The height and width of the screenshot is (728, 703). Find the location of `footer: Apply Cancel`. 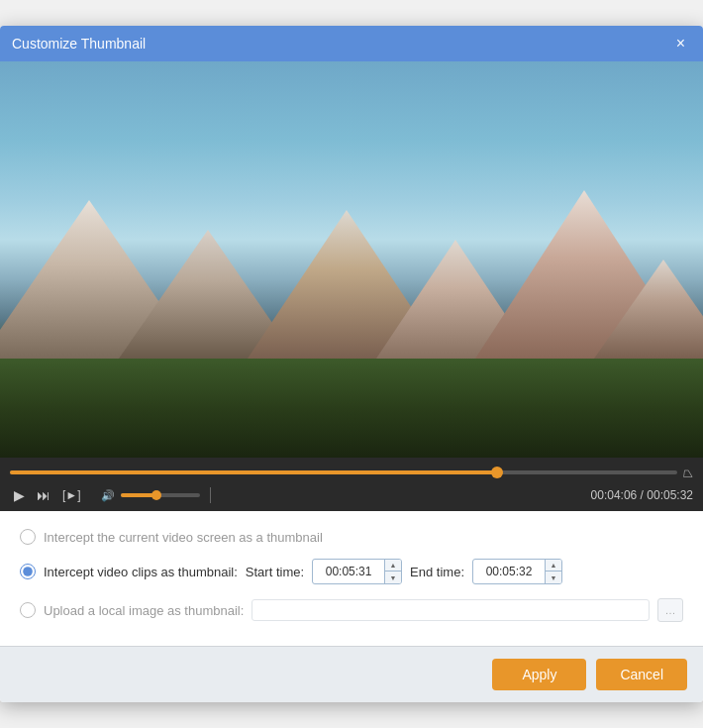

footer: Apply Cancel is located at coordinates (352, 674).